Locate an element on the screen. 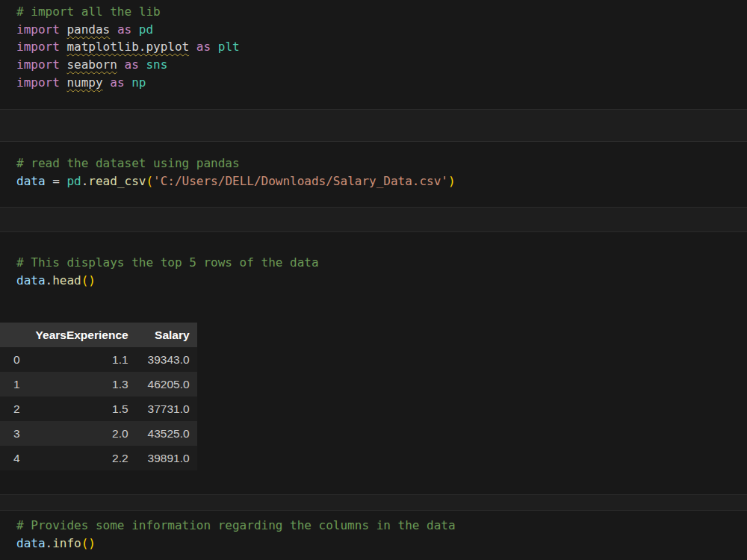  code-token: ) is located at coordinates (452, 181).